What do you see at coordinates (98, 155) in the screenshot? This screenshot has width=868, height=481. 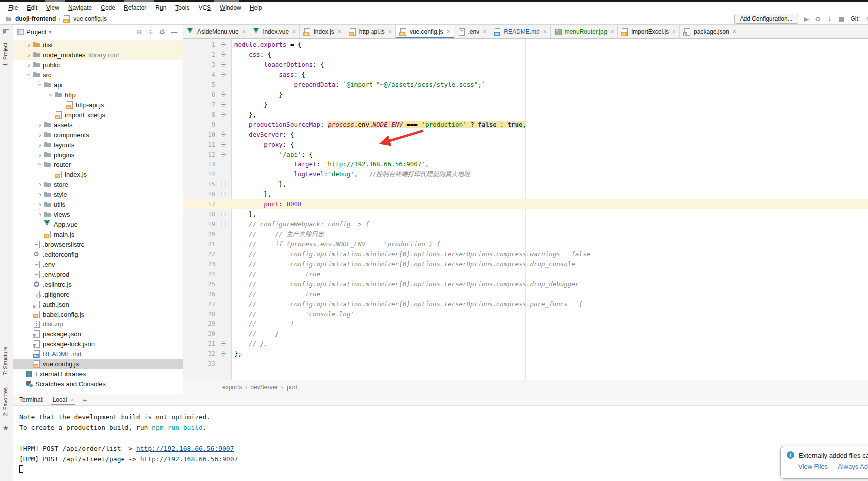 I see `tree-item-plugins: ›plugins` at bounding box center [98, 155].